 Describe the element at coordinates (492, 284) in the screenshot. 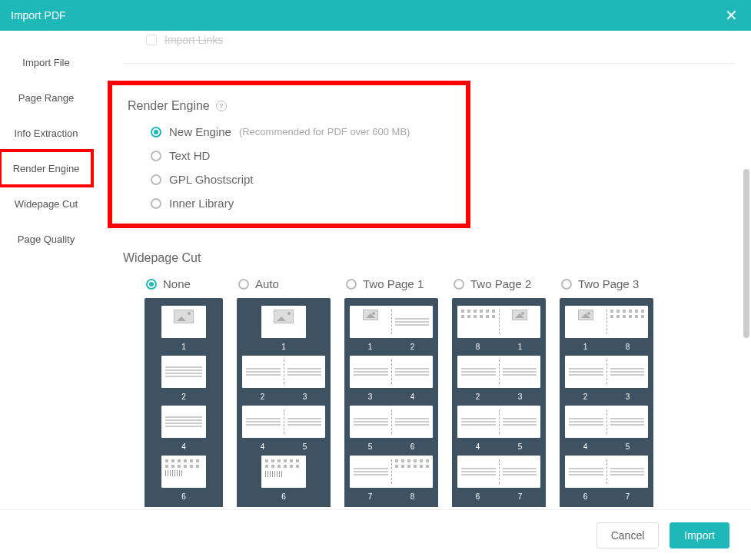

I see `radio-widepage-two-page-2: Two Page 2` at that location.